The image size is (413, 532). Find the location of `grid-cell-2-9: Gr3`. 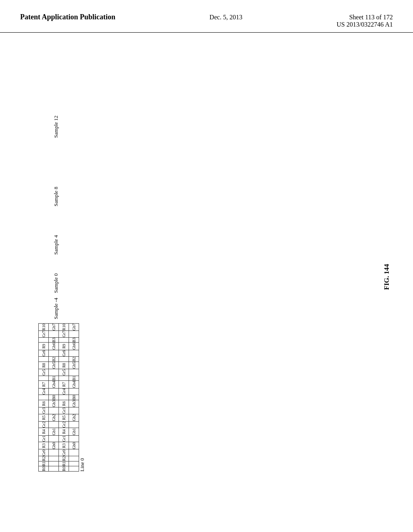

grid-cell-2-9: Gr3 is located at coordinates (64, 411).